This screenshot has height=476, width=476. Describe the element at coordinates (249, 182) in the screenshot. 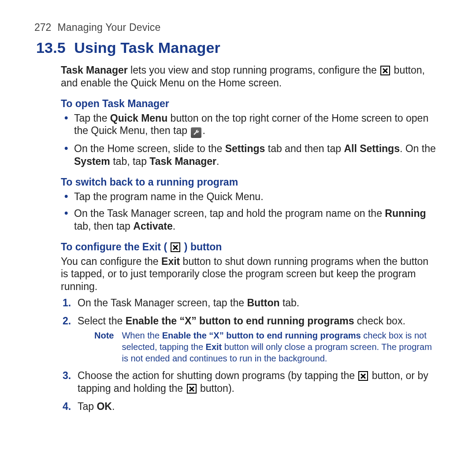

I see `subhead-switch: To switch back to a running program` at that location.